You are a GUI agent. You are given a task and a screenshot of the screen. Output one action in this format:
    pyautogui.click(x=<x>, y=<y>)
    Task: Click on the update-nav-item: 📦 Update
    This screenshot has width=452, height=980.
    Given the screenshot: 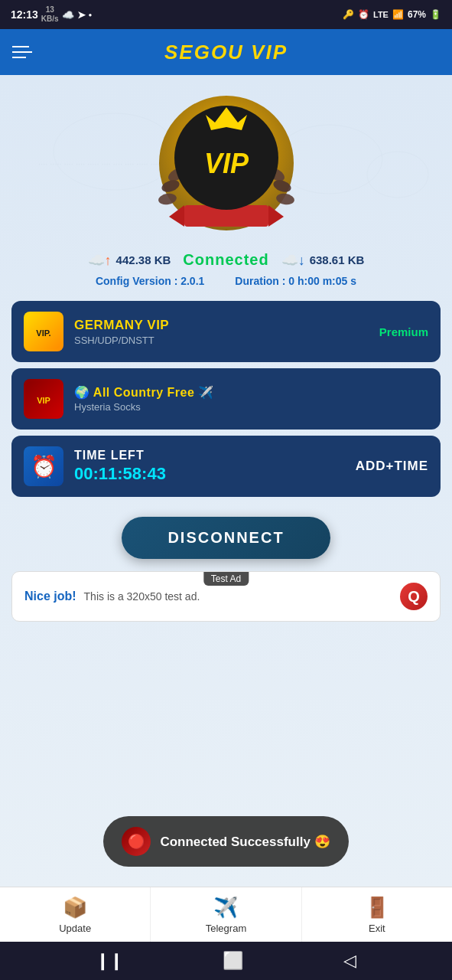 What is the action you would take?
    pyautogui.click(x=75, y=914)
    